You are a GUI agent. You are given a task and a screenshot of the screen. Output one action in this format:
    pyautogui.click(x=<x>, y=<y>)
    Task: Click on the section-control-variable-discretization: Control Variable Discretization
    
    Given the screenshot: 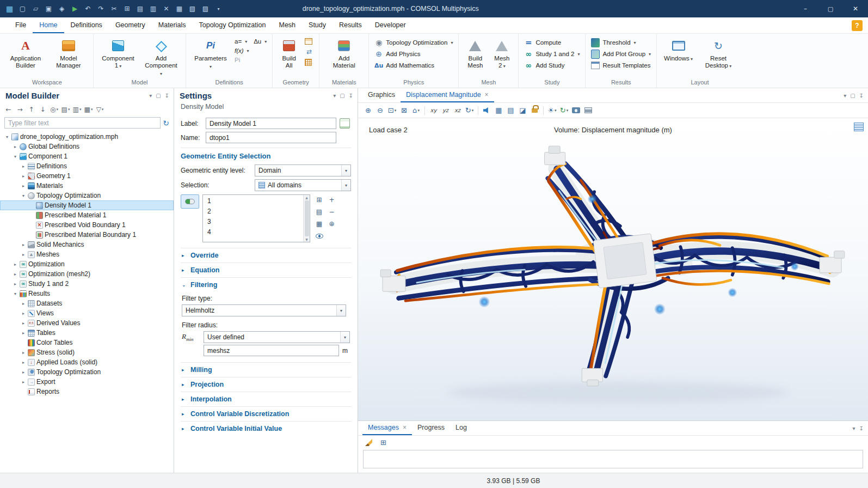 What is the action you would take?
    pyautogui.click(x=266, y=414)
    